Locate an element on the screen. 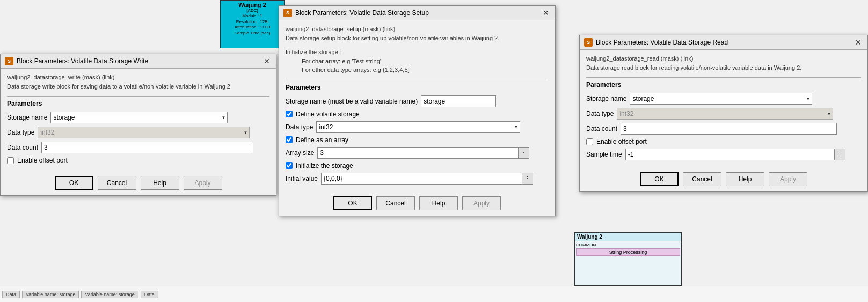 The width and height of the screenshot is (868, 302). enable-offset-checkbox-write is located at coordinates (11, 161).